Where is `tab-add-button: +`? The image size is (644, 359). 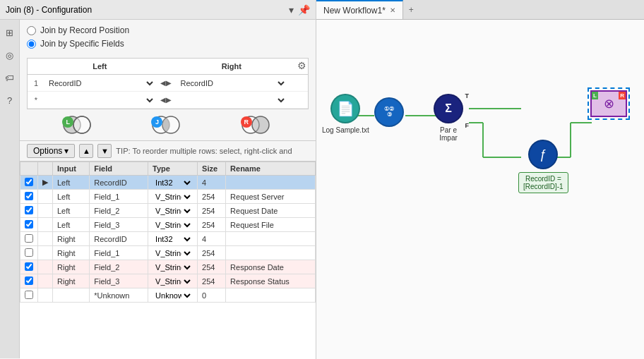
tab-add-button: + is located at coordinates (411, 10).